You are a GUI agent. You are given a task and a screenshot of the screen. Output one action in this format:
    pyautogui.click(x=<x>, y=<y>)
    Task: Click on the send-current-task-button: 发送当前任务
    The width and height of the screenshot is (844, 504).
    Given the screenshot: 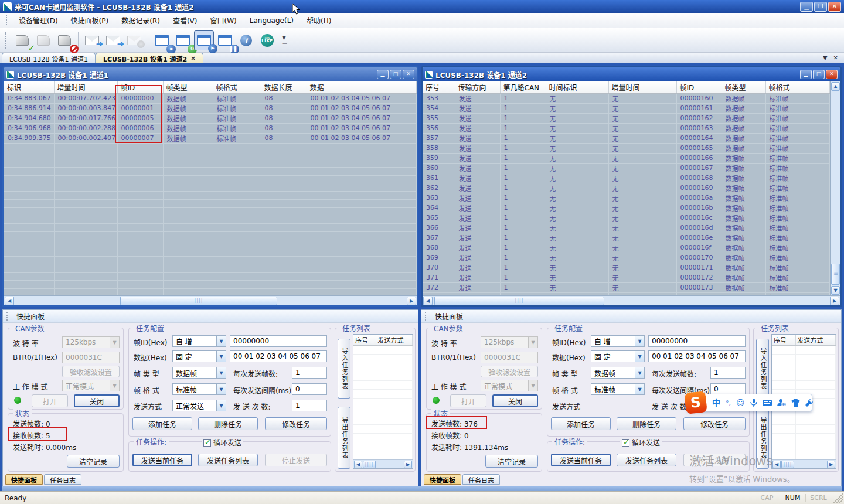 What is the action you would take?
    pyautogui.click(x=162, y=460)
    